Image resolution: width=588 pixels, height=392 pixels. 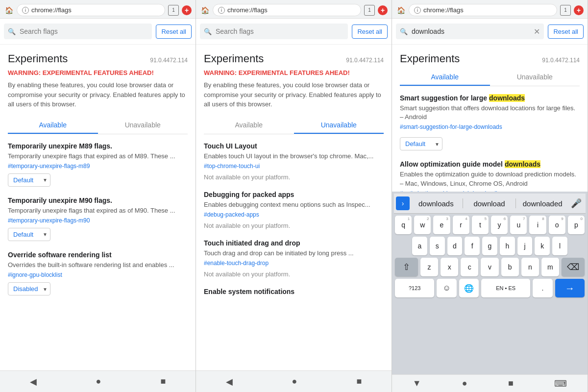 What do you see at coordinates (287, 10) in the screenshot?
I see `address-bar-2: i chrome://flags` at bounding box center [287, 10].